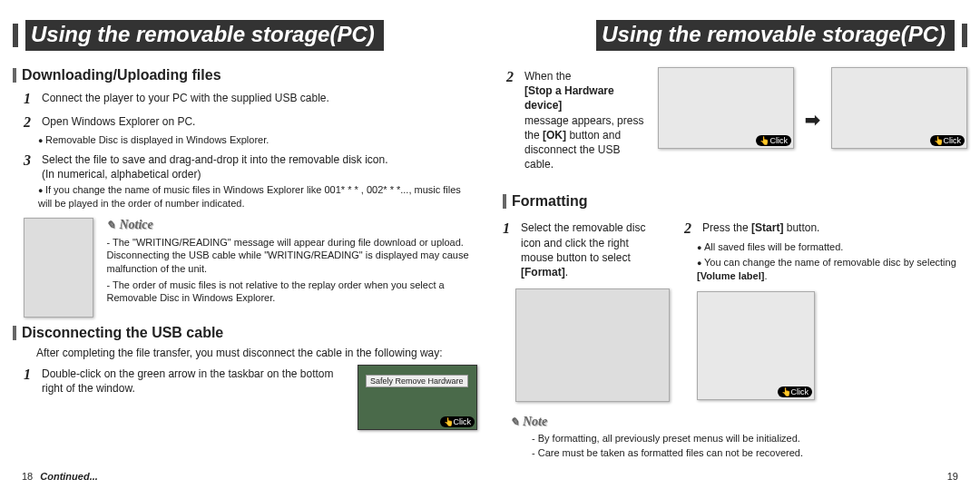 The height and width of the screenshot is (489, 980). Describe the element at coordinates (250, 166) in the screenshot. I see `step-3: 3Select the file to save and drag-and-dr…` at that location.